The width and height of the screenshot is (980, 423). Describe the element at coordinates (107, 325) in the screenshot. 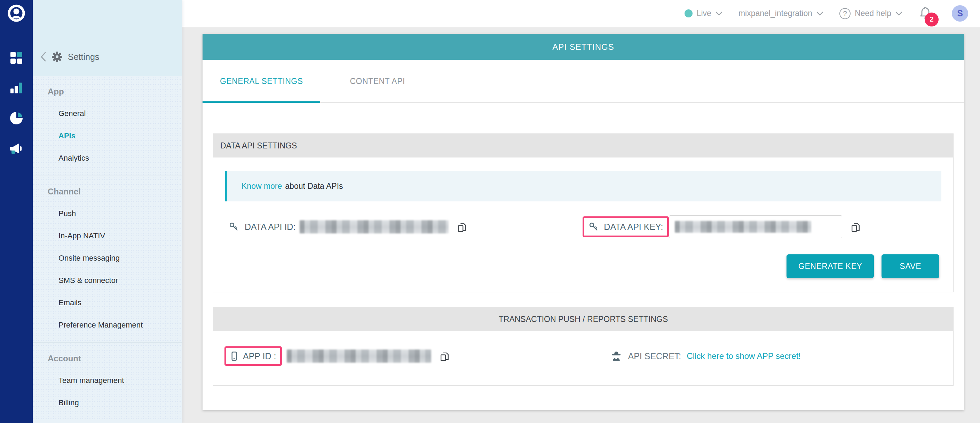

I see `sidebar-item-preference-management: Preference Management` at that location.